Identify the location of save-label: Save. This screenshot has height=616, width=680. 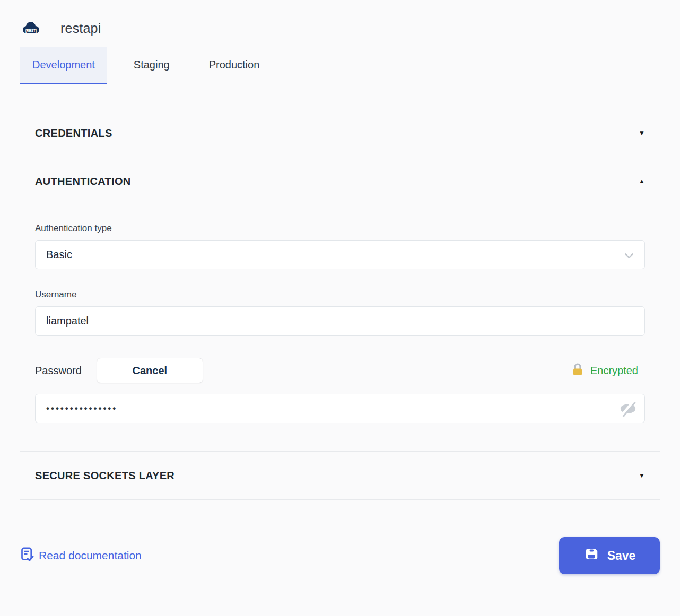
(622, 556).